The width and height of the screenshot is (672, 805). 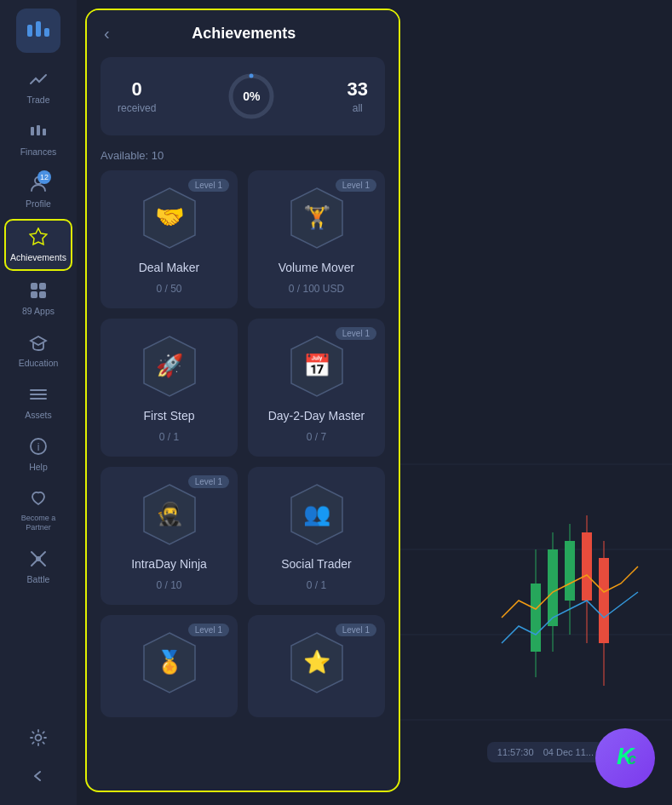 What do you see at coordinates (243, 96) in the screenshot?
I see `stats-bar: 0 received 0% 33 all` at bounding box center [243, 96].